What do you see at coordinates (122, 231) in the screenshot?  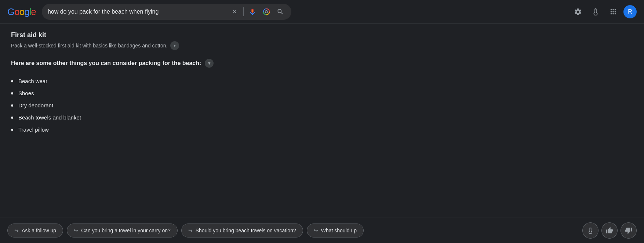 I see `suggestion-pill-1: ↪ Can you bring a towel in your carry on…` at bounding box center [122, 231].